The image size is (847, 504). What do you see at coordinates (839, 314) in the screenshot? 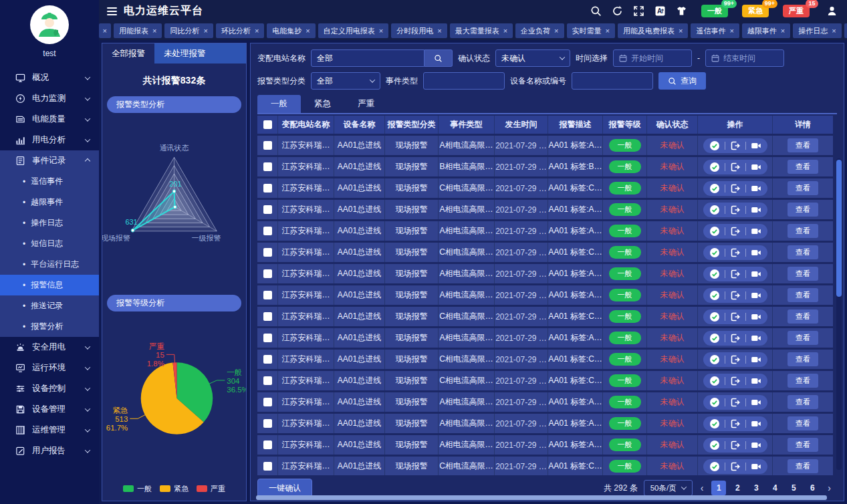
I see `vertical-scrollbar` at bounding box center [839, 314].